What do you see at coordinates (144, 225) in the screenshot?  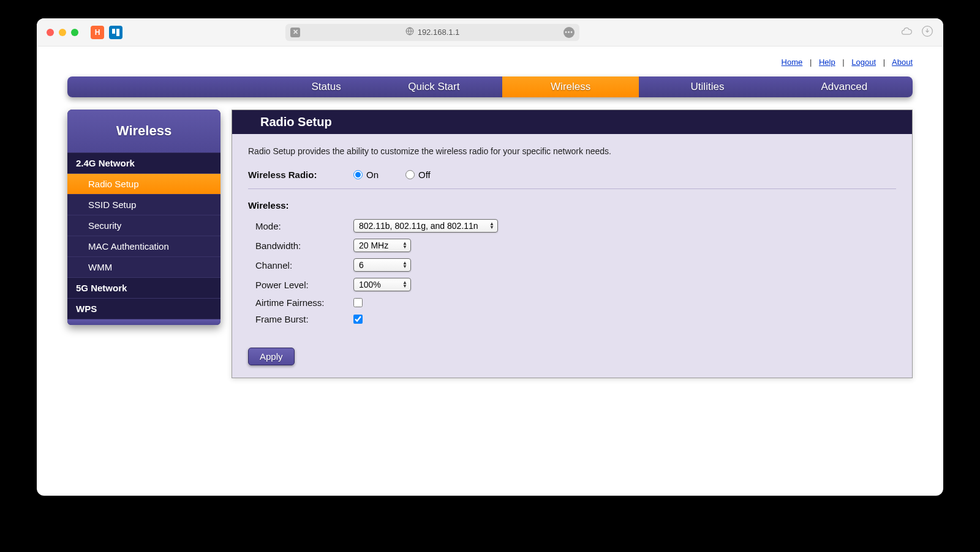 I see `sidebar-item-security: Security` at bounding box center [144, 225].